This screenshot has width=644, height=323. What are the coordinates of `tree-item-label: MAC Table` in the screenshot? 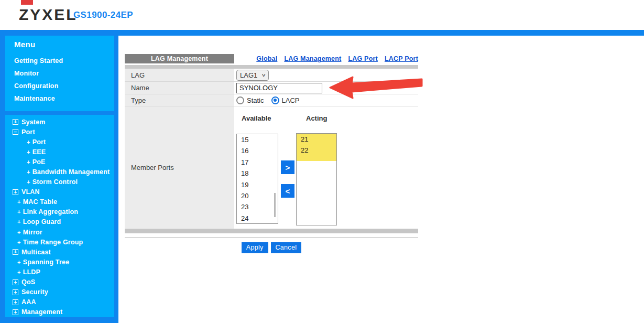 It's located at (40, 202).